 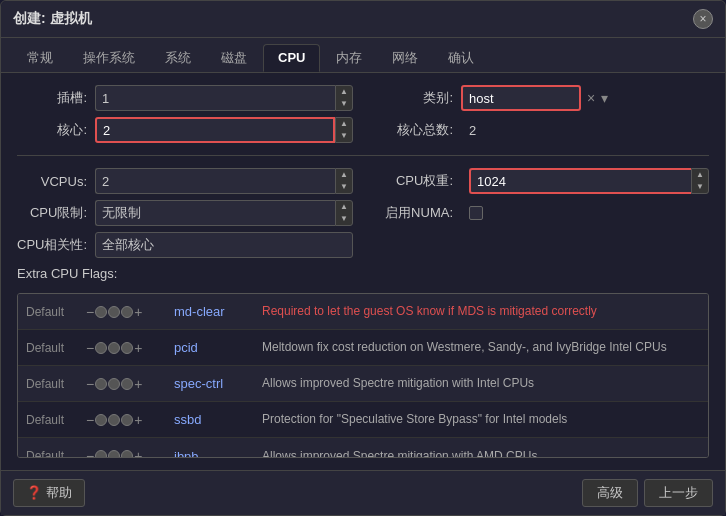 I want to click on flag-name-4: ibpb, so click(x=214, y=454).